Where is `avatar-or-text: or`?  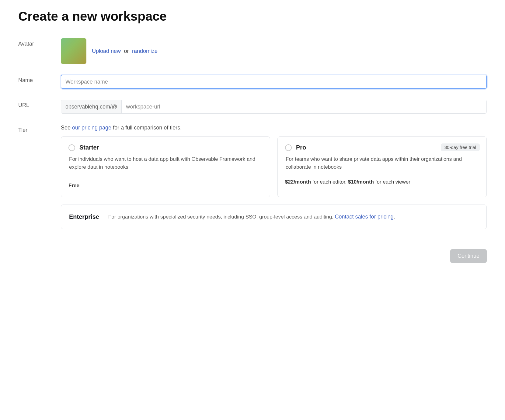 avatar-or-text: or is located at coordinates (127, 51).